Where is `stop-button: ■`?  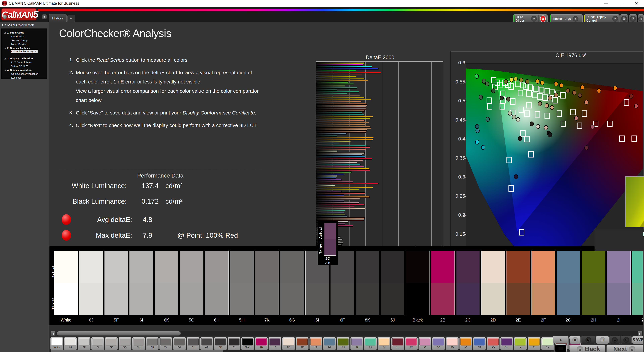 stop-button: ■ is located at coordinates (575, 340).